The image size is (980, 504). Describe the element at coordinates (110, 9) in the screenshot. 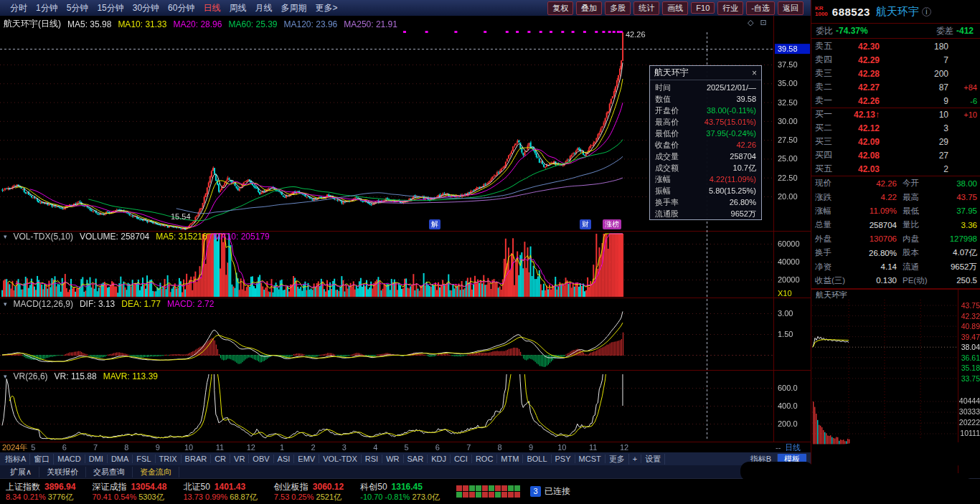

I see `period-menu-item: 15分钟` at that location.